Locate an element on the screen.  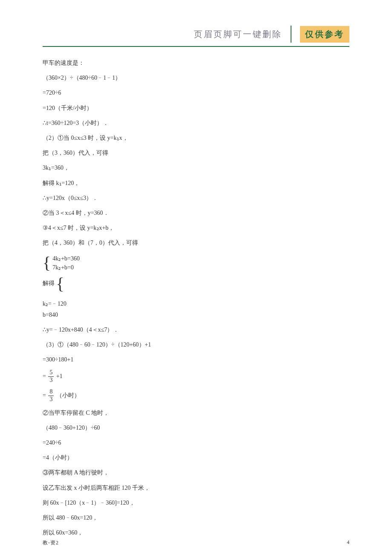
text-line: ③4＜x≤7 时，设 y=k₂x+b， is located at coordinates (196, 228).